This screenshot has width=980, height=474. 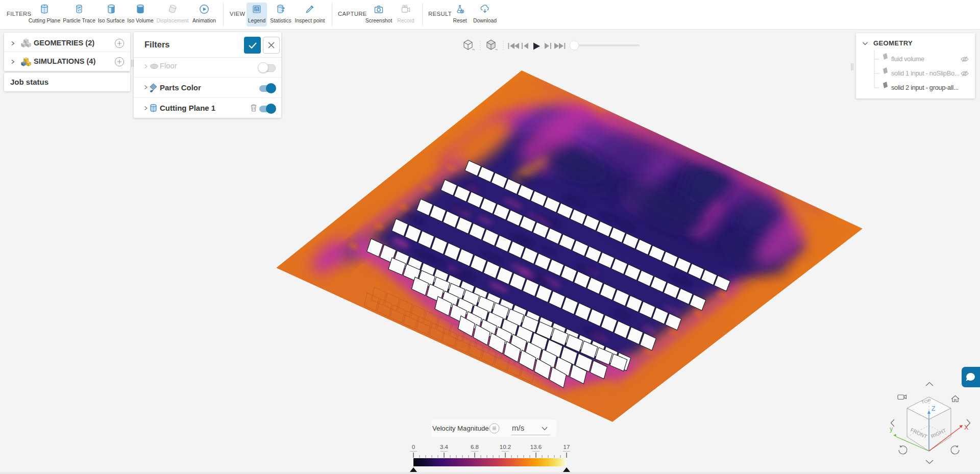 I want to click on svg-text: y, so click(x=891, y=429).